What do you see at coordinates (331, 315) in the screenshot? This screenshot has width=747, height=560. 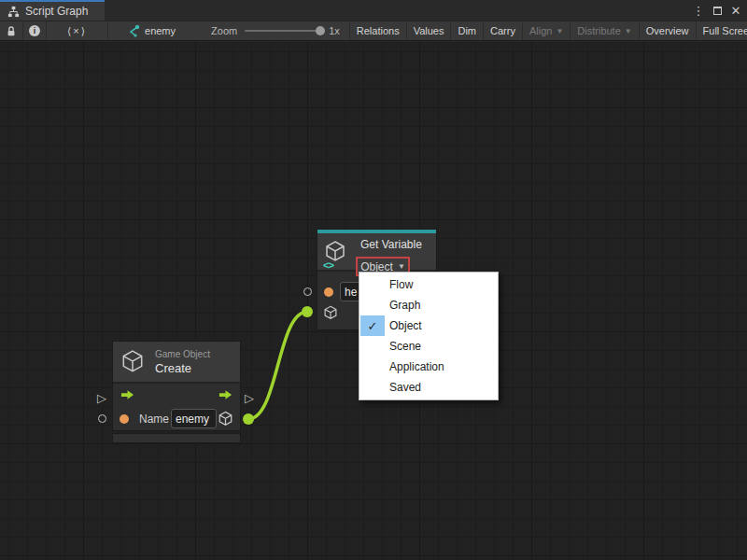 I see `gameobject-port-icon` at bounding box center [331, 315].